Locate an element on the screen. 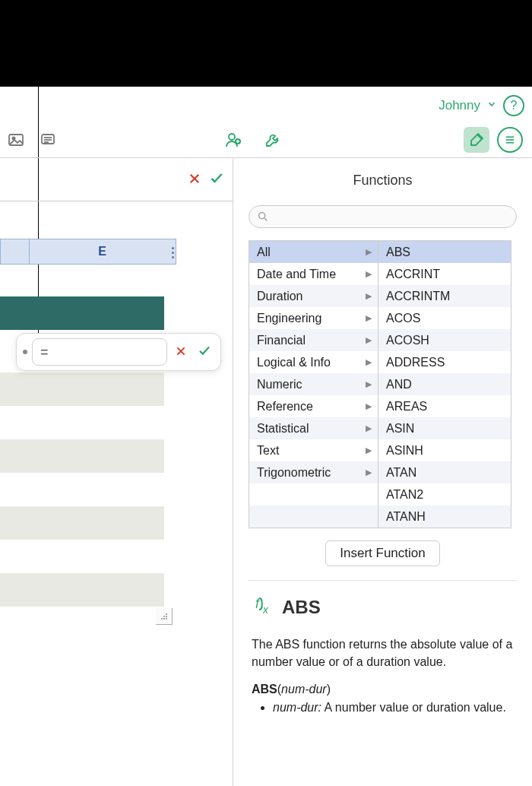 The image size is (532, 786). organize-button is located at coordinates (510, 140).